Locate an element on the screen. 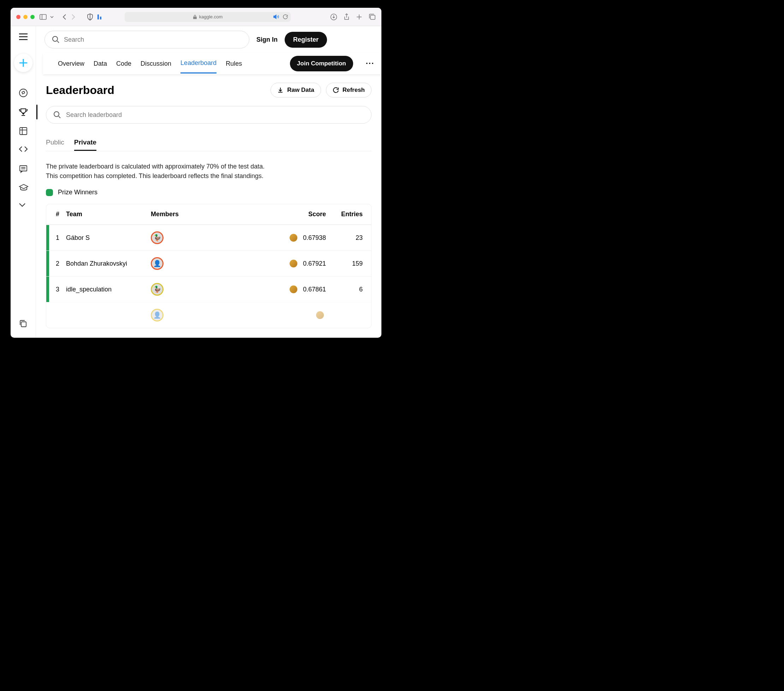  entries-cell: 159 is located at coordinates (347, 264).